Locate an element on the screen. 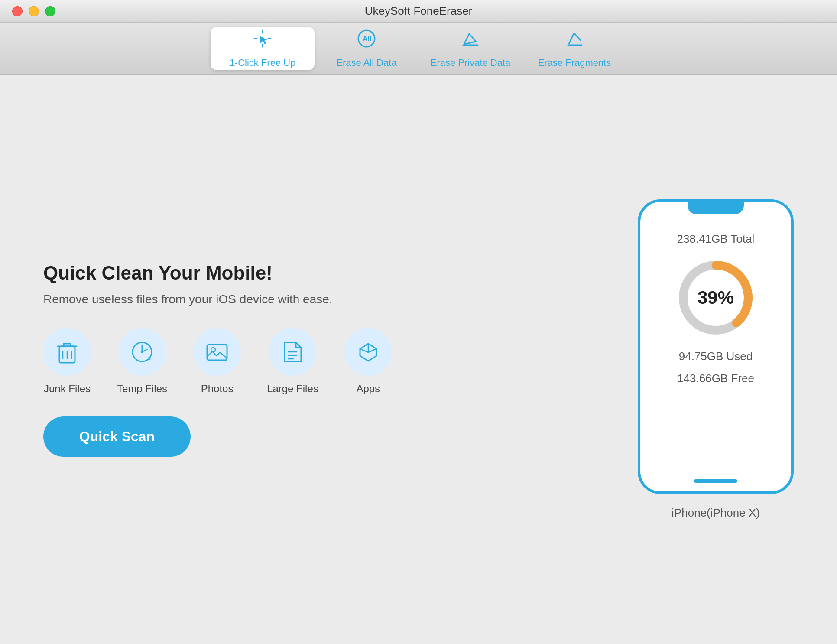 The width and height of the screenshot is (837, 644). phone-frame: 238.41GB Total 39% 94.75GB Used 143.66GB… is located at coordinates (716, 347).